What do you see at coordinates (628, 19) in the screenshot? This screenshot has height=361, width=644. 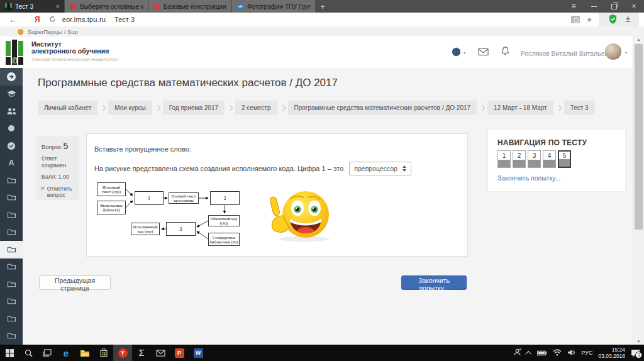 I see `downloads-icon` at bounding box center [628, 19].